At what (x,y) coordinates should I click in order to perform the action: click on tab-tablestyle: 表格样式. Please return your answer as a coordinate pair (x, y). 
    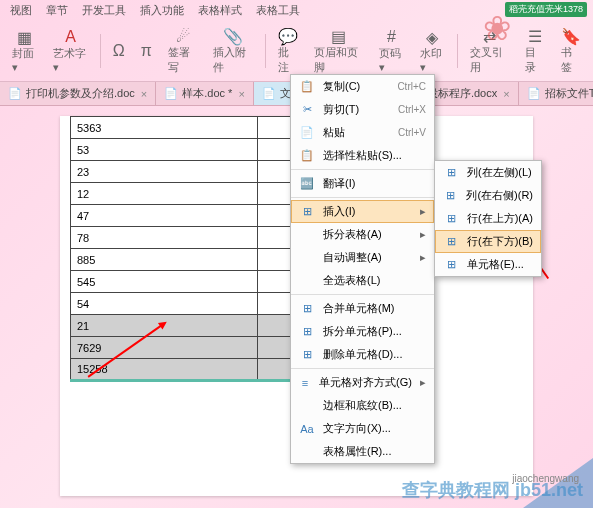
    Looking at the image, I should click on (220, 10).